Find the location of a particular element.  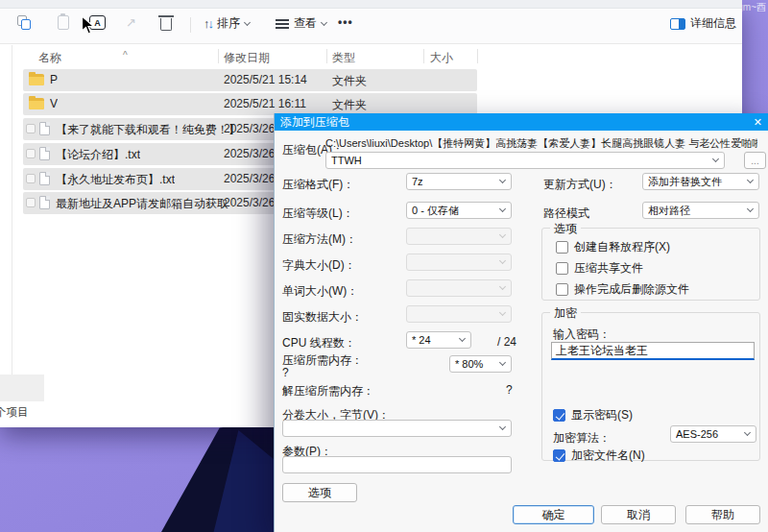

file-name: P is located at coordinates (54, 80).